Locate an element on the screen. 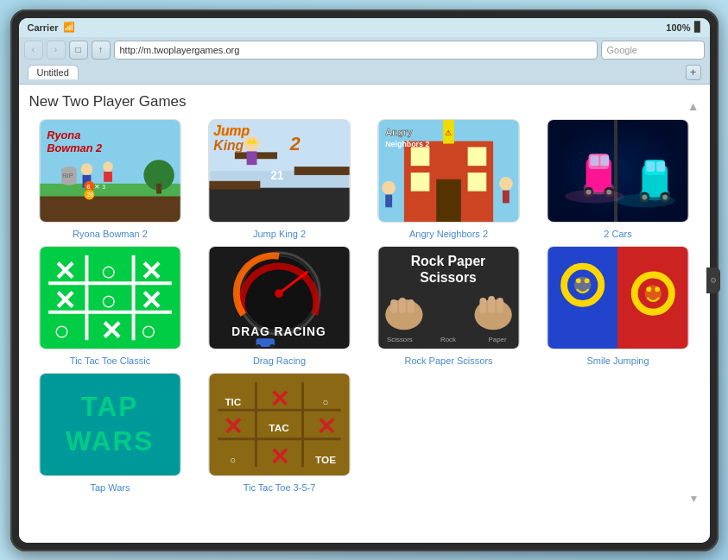 The height and width of the screenshot is (560, 728). share-icon: ↑ is located at coordinates (100, 50).